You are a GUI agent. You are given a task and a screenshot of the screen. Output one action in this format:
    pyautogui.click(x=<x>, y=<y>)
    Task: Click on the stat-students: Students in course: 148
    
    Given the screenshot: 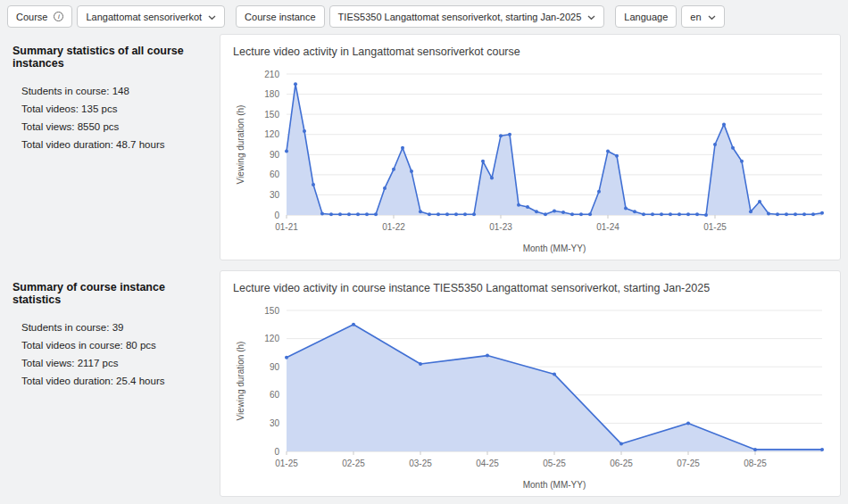 What is the action you would take?
    pyautogui.click(x=114, y=91)
    